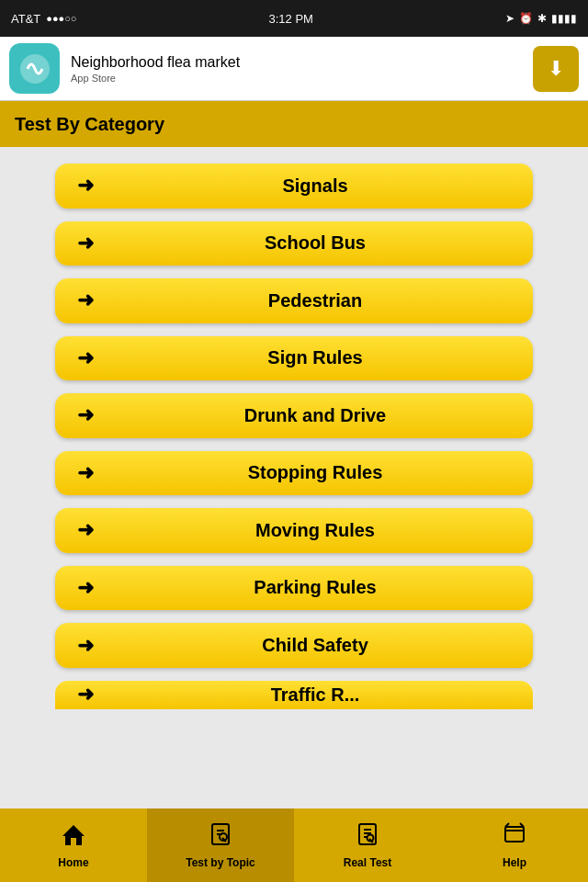  What do you see at coordinates (294, 186) in the screenshot?
I see `category-btn-signals: ➜ Signals` at bounding box center [294, 186].